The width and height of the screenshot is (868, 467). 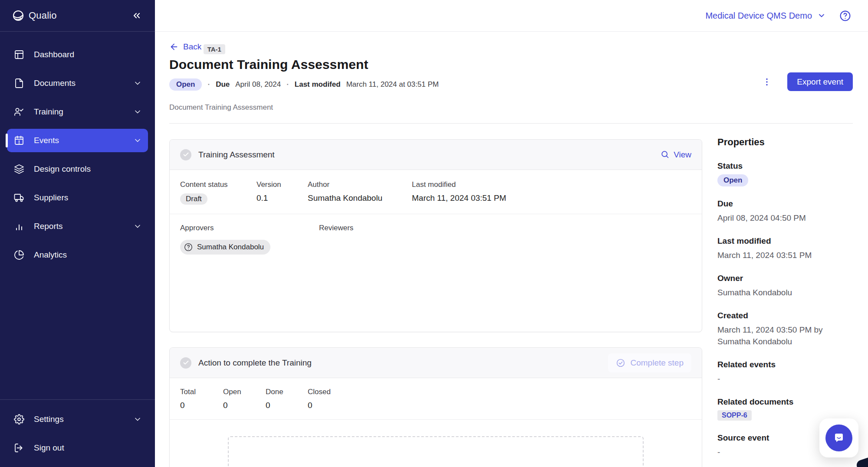 What do you see at coordinates (552, 185) in the screenshot?
I see `field-label: Last modified` at bounding box center [552, 185].